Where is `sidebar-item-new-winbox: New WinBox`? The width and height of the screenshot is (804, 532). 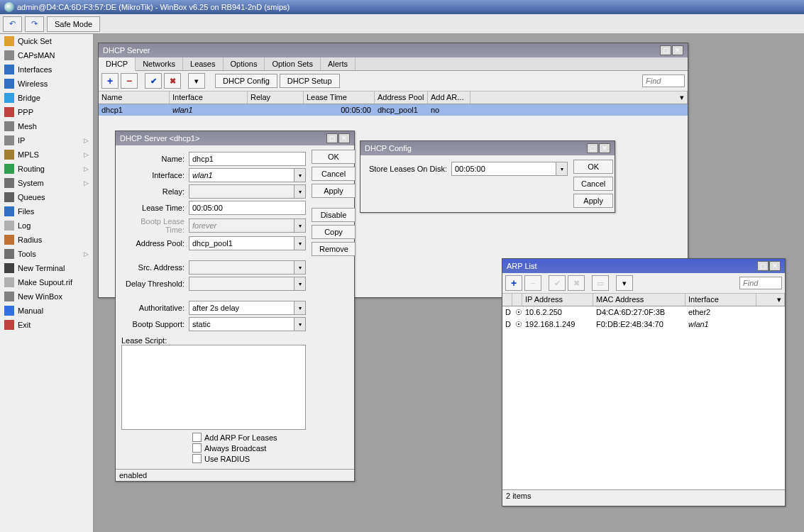
sidebar-item-new-winbox: New WinBox is located at coordinates (47, 297).